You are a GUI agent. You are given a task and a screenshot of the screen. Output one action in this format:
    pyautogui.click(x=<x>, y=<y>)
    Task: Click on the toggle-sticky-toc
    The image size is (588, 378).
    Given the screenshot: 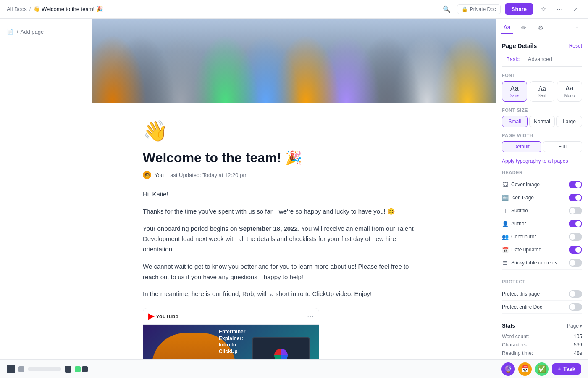 What is the action you would take?
    pyautogui.click(x=575, y=263)
    